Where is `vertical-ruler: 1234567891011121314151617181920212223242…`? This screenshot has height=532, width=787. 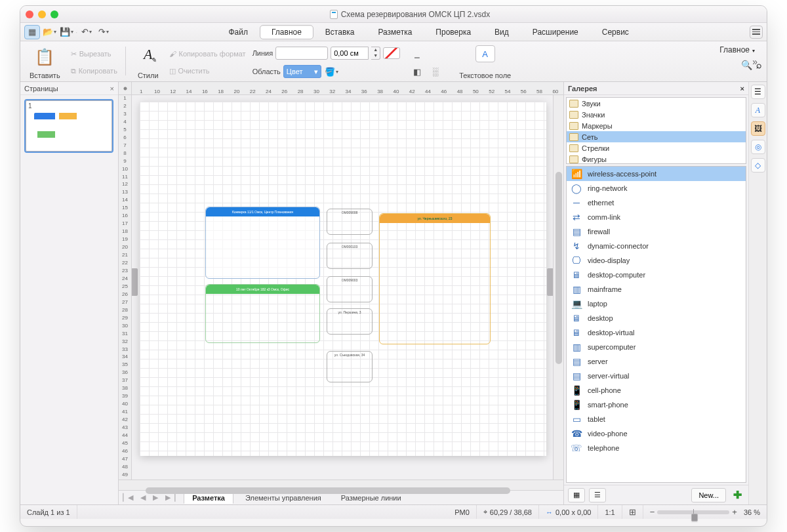 vertical-ruler: 1234567891011121314151617181920212223242… is located at coordinates (125, 287).